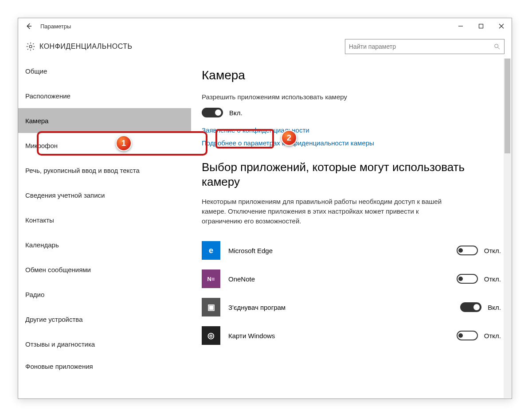  What do you see at coordinates (497, 47) in the screenshot?
I see `search-icon` at bounding box center [497, 47].